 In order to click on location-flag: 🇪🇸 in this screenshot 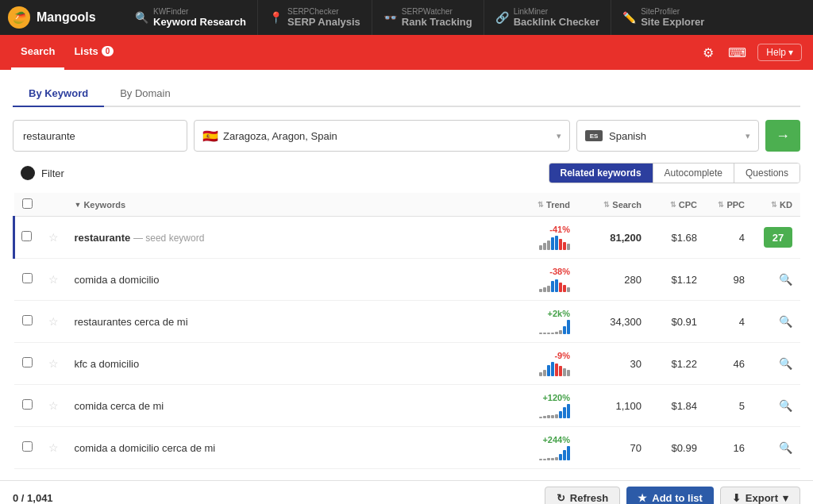, I will do `click(210, 137)`.